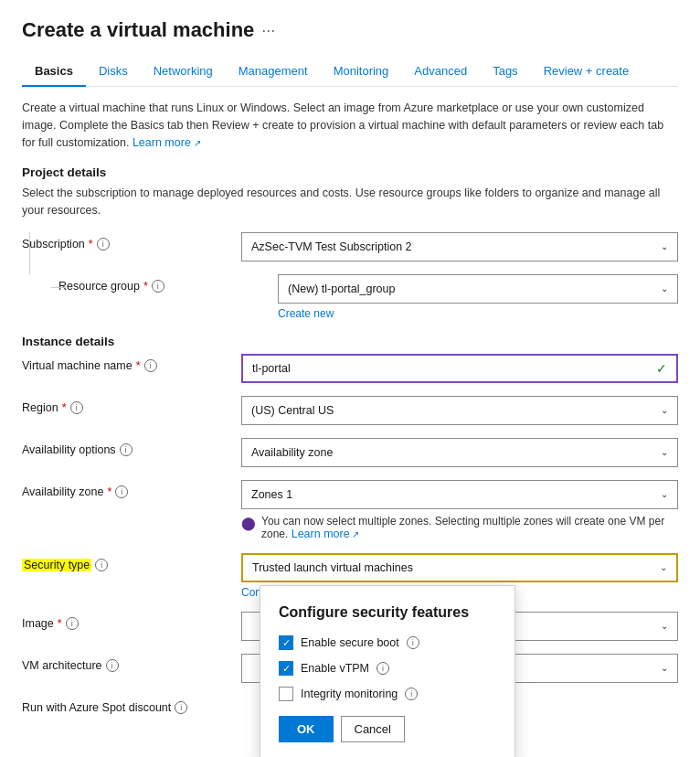  What do you see at coordinates (478, 289) in the screenshot?
I see `resource-group-dropdown: (New) tl-portal_group ⌄` at bounding box center [478, 289].